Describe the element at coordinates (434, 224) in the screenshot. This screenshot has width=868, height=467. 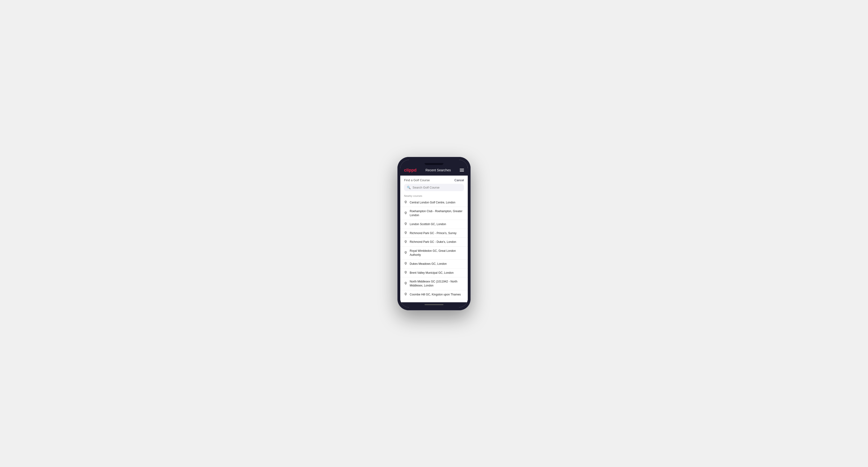
I see `list-item: London Scottish GC, London` at that location.